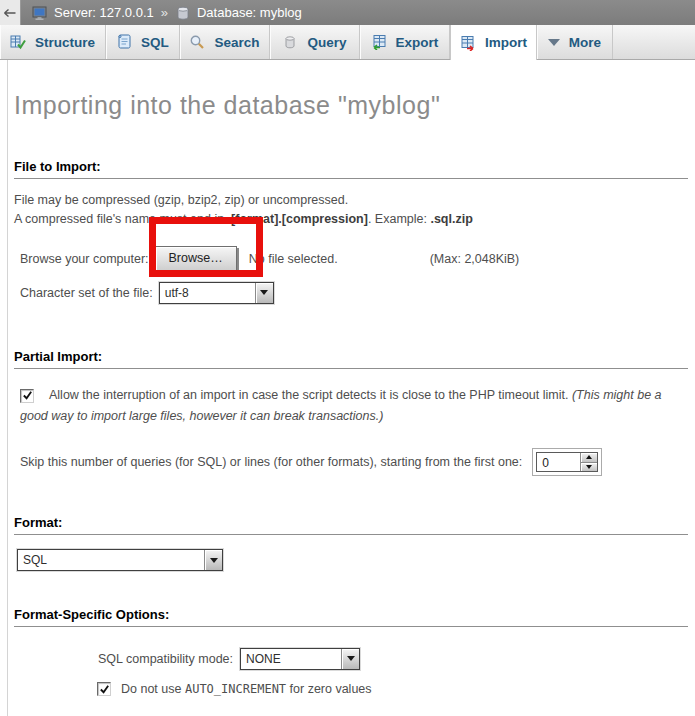 The image size is (695, 716). I want to click on skip-queries-input-frame: 0, so click(567, 462).